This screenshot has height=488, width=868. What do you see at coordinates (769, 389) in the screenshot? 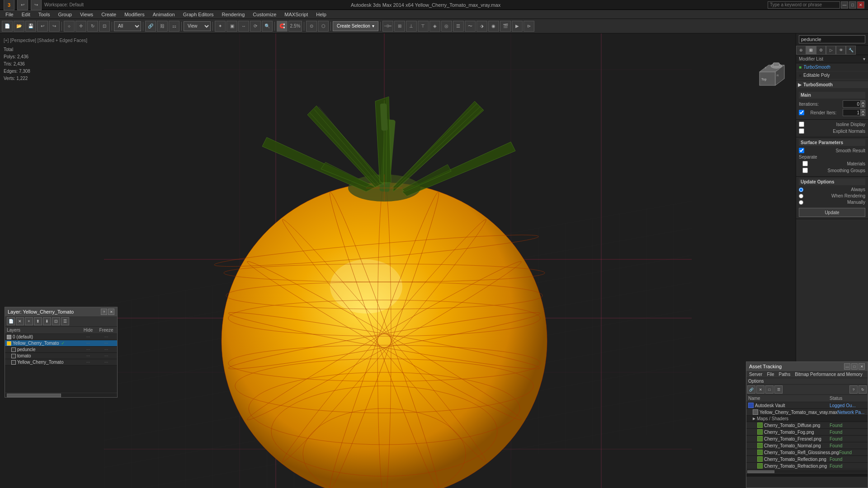
I see `at-btn3: □` at bounding box center [769, 389].